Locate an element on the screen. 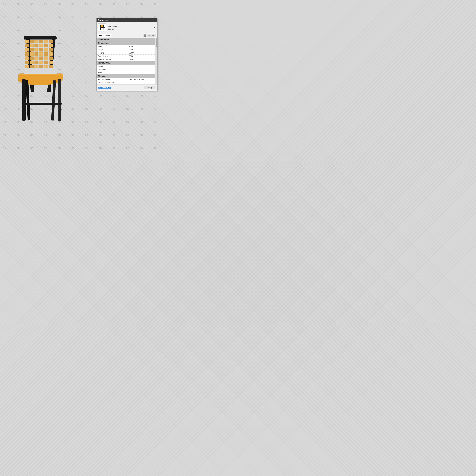  category-select: Furniture (1) is located at coordinates (104, 35).